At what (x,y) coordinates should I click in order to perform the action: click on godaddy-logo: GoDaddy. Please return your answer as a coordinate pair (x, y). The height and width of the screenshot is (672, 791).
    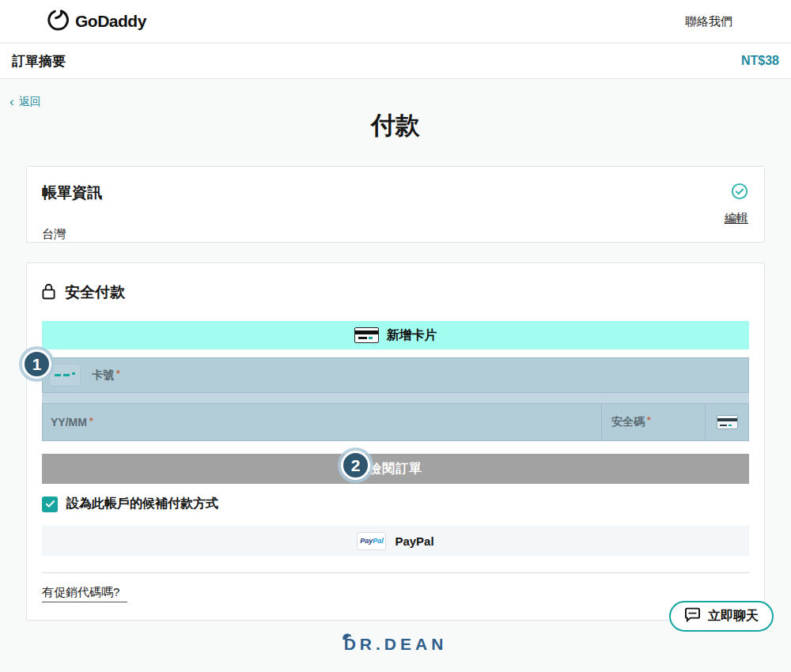
    Looking at the image, I should click on (97, 21).